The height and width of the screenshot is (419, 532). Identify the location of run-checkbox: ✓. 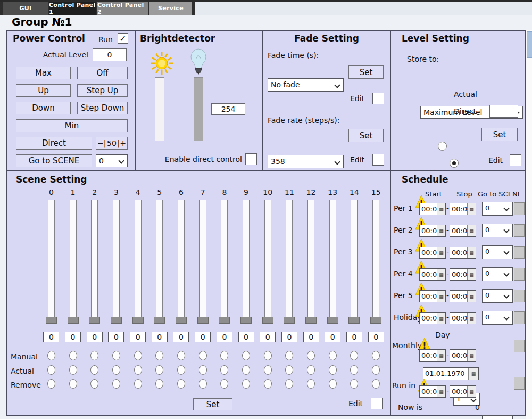
(123, 38).